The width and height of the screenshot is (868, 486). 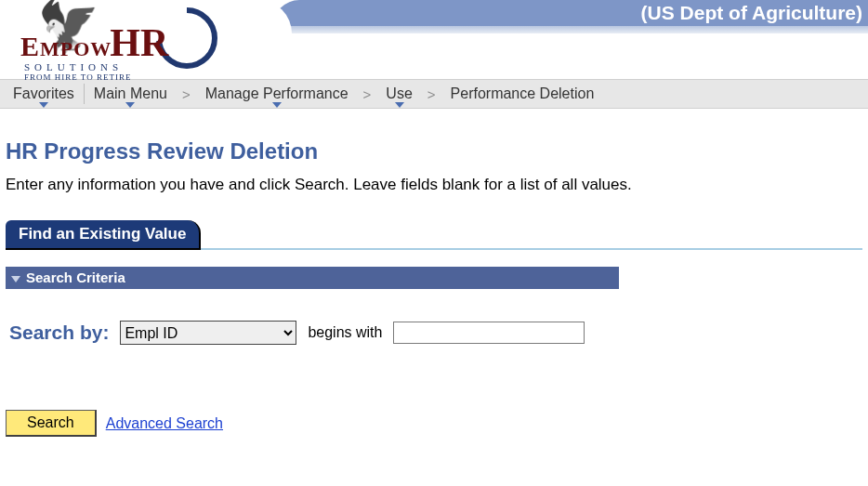 What do you see at coordinates (103, 235) in the screenshot?
I see `tab-find-existing: Find an Existing Value` at bounding box center [103, 235].